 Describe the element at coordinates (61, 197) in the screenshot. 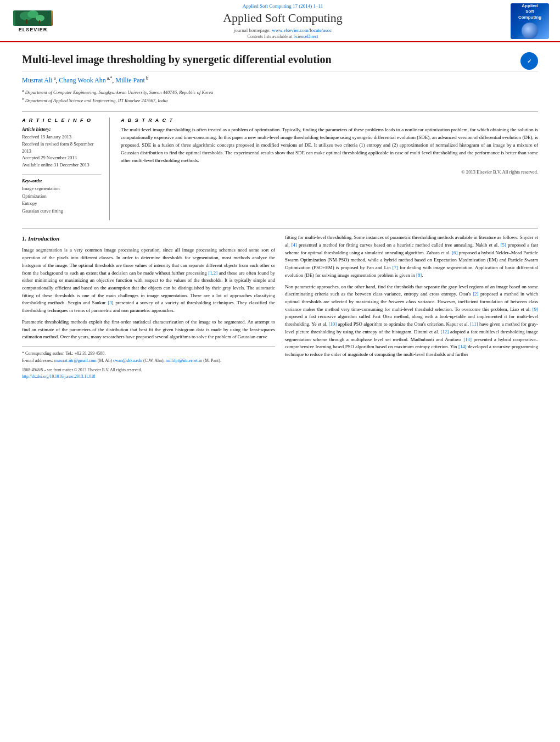

I see `kw-optimization: Optimization` at that location.